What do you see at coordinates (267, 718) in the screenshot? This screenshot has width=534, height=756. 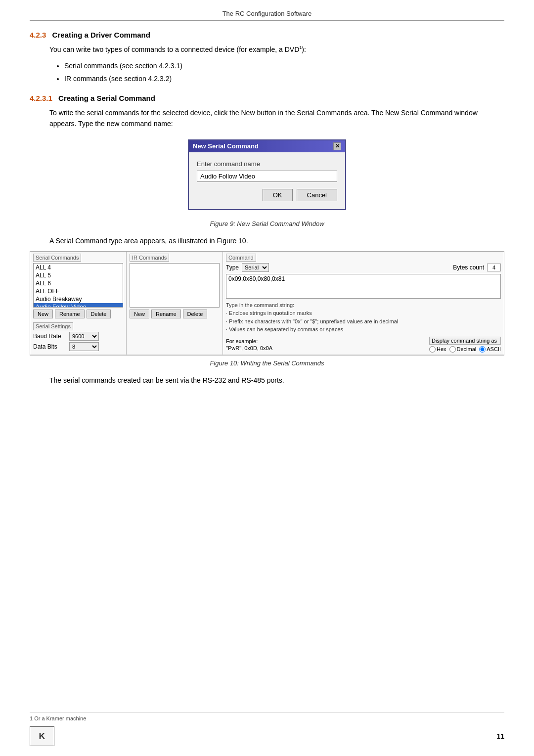 I see `footnote: 1 Or a Kramer machine` at bounding box center [267, 718].